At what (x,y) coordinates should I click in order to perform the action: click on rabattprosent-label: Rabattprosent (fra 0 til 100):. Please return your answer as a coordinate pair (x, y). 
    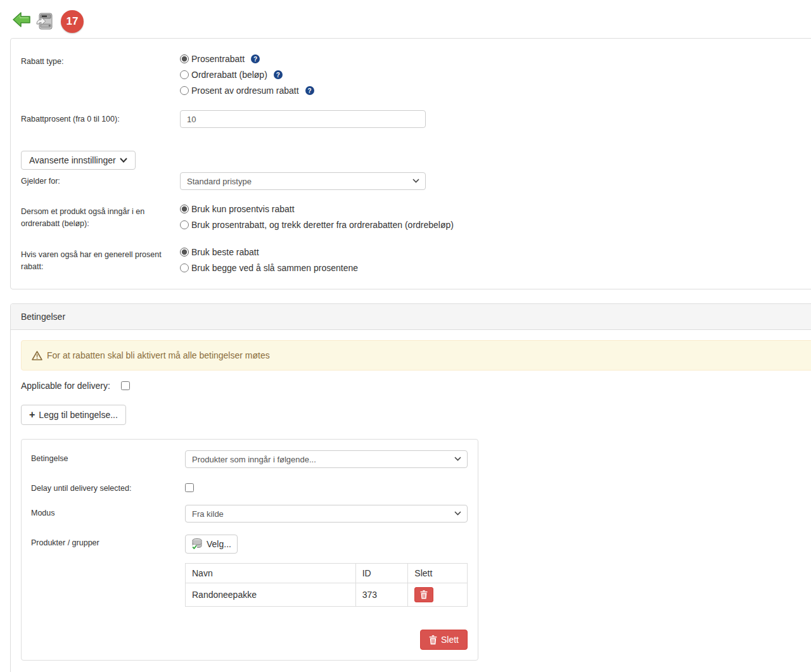
    Looking at the image, I should click on (100, 118).